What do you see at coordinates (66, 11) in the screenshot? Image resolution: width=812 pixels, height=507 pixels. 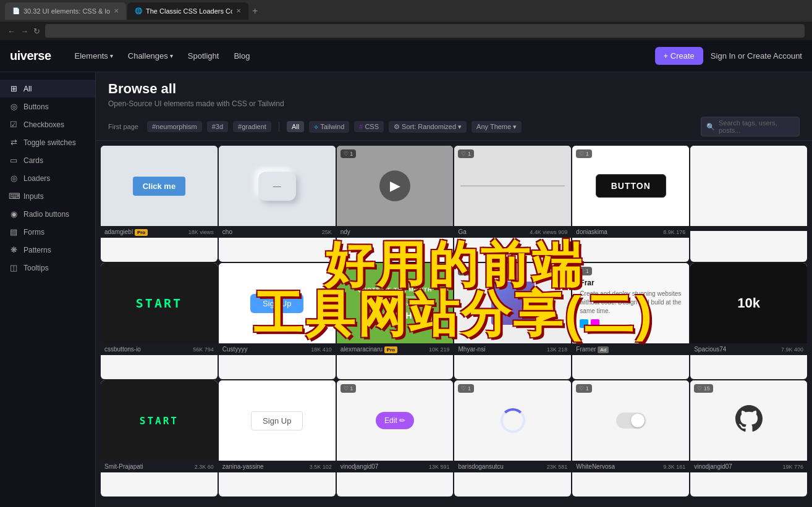 I see `browser-tab-1: 📄 30.32 UI elements: CSS & lo... ✕` at bounding box center [66, 11].